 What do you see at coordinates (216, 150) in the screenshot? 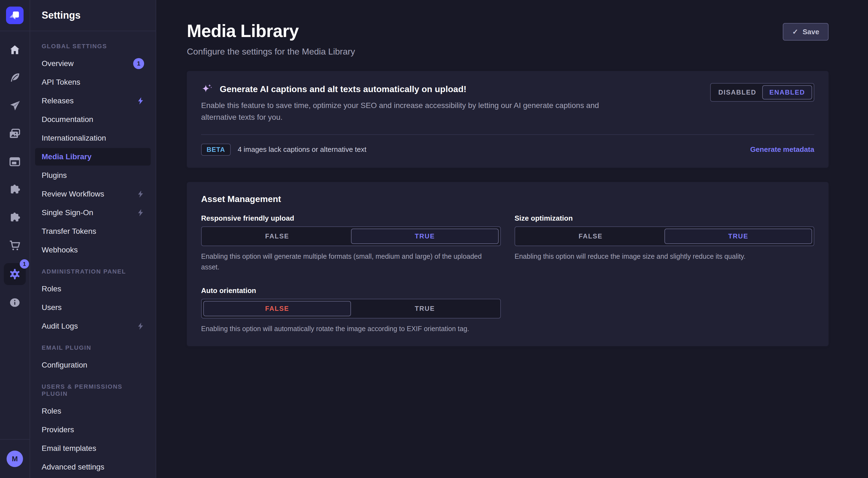
I see `beta-badge: BETA` at bounding box center [216, 150].